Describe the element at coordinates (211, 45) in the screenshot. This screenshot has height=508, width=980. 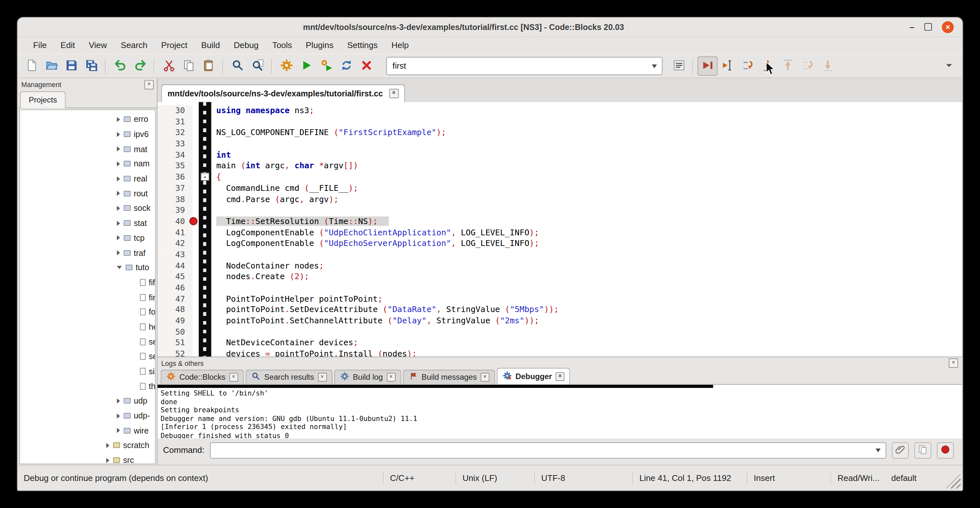
I see `menu-item-build: Build` at that location.